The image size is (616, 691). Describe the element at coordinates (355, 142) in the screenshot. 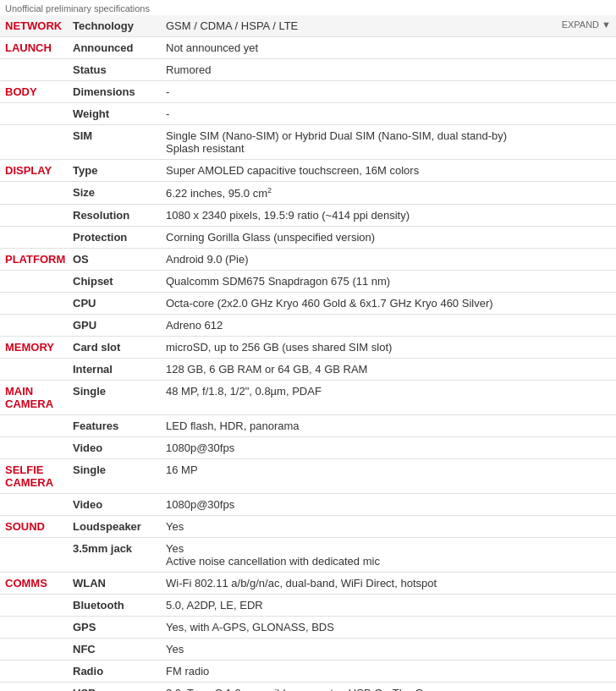

I see `spec-value: Single SIM (Nano-SIM) or Hybrid Dual SIM…` at that location.